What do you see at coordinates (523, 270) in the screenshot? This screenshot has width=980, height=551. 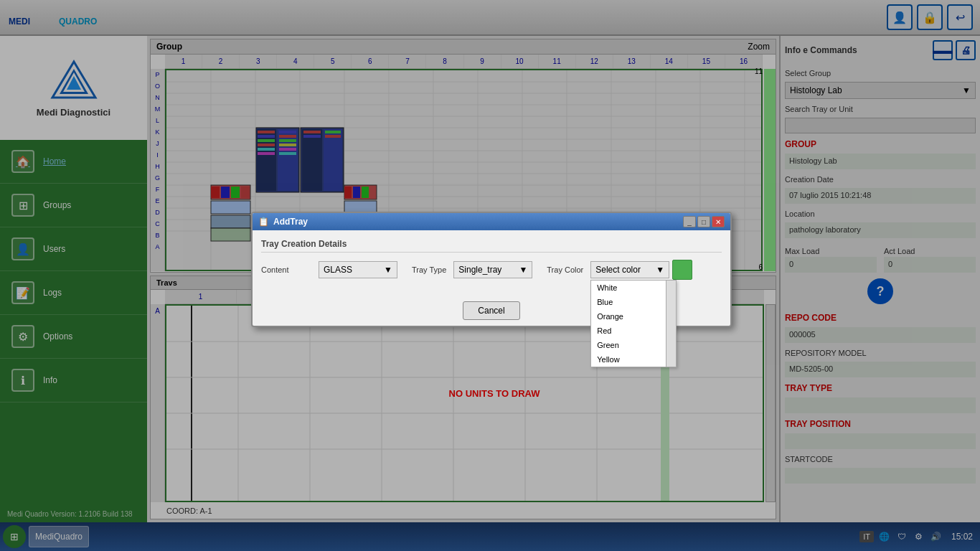 I see `tray-type-dropdown-icon: ▼` at bounding box center [523, 270].